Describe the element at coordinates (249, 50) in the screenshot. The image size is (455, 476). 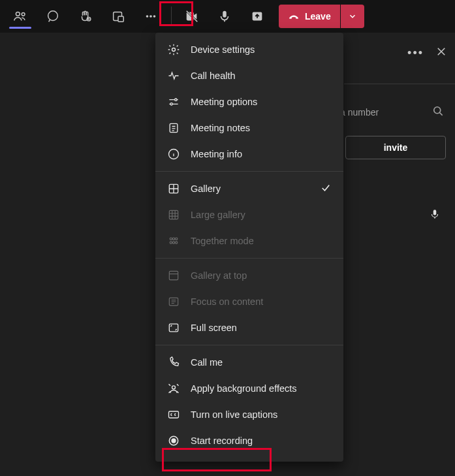
I see `menu-item-device-settings: Device settings` at that location.